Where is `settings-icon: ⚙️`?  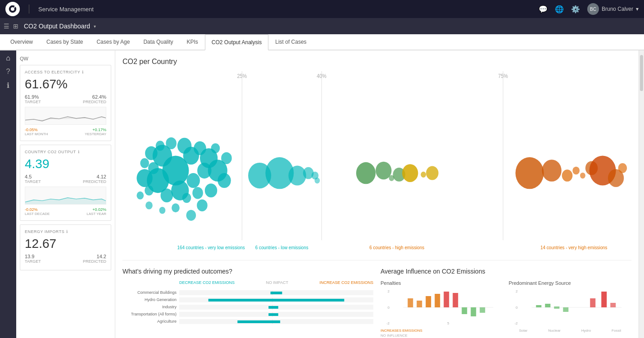 settings-icon: ⚙️ is located at coordinates (576, 9).